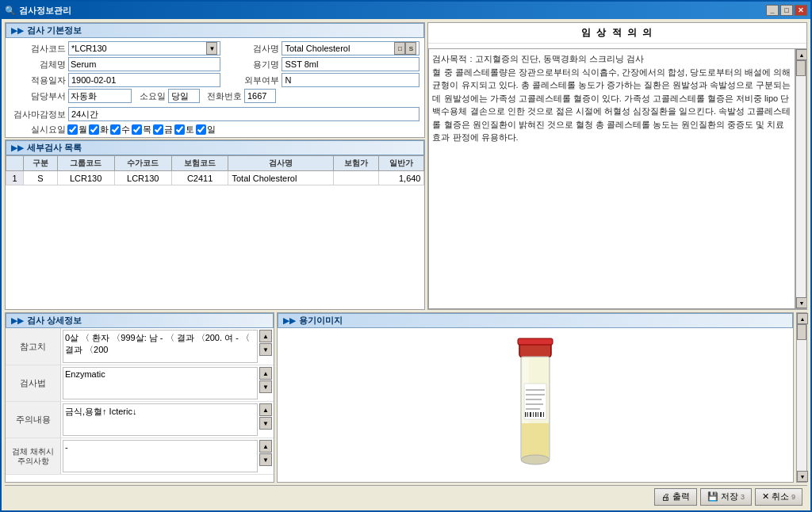 This screenshot has height=512, width=812. I want to click on detail-table: 구분 그룹코드 수가코드 보험코드 검사명 보험가 일반가, so click(215, 170).